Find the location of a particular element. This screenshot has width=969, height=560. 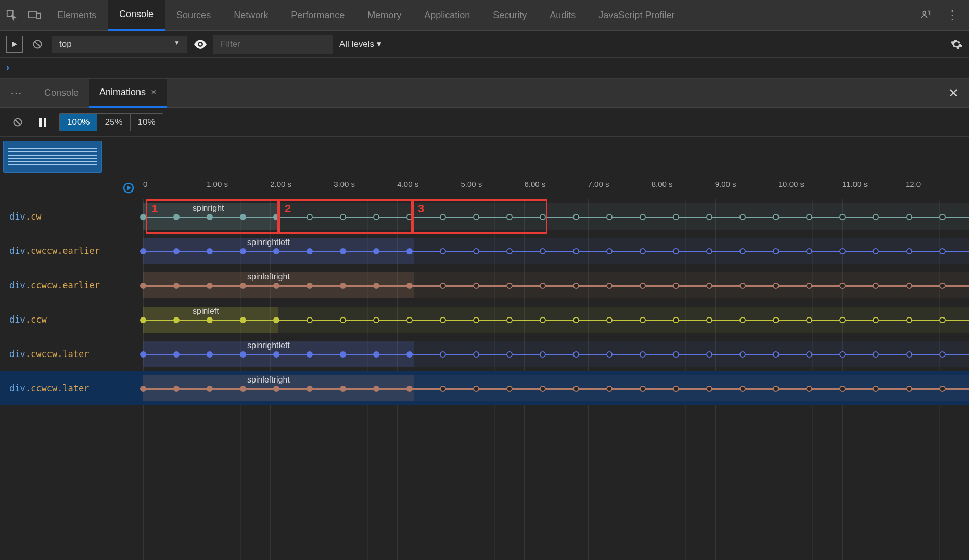

speed-button: 100% is located at coordinates (79, 122).